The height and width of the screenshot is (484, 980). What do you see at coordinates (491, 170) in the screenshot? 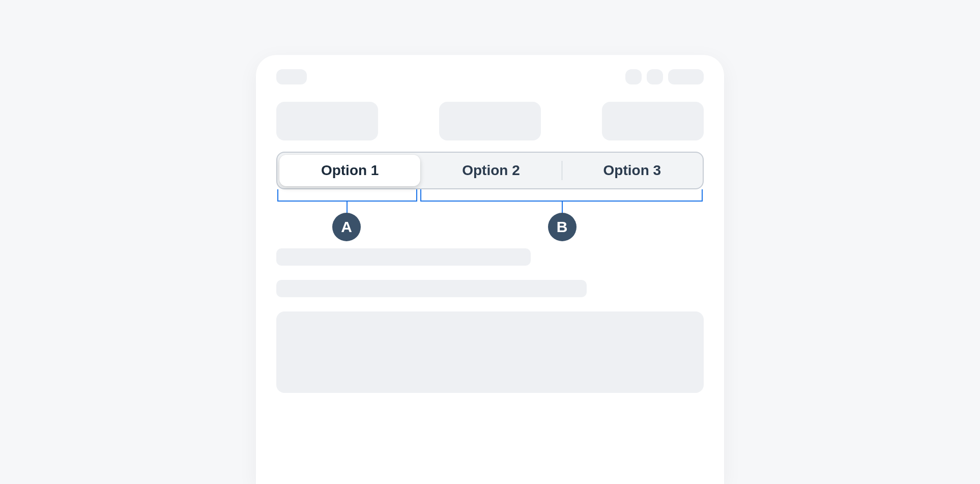
I see `segmented-option-label: Option 2` at bounding box center [491, 170].